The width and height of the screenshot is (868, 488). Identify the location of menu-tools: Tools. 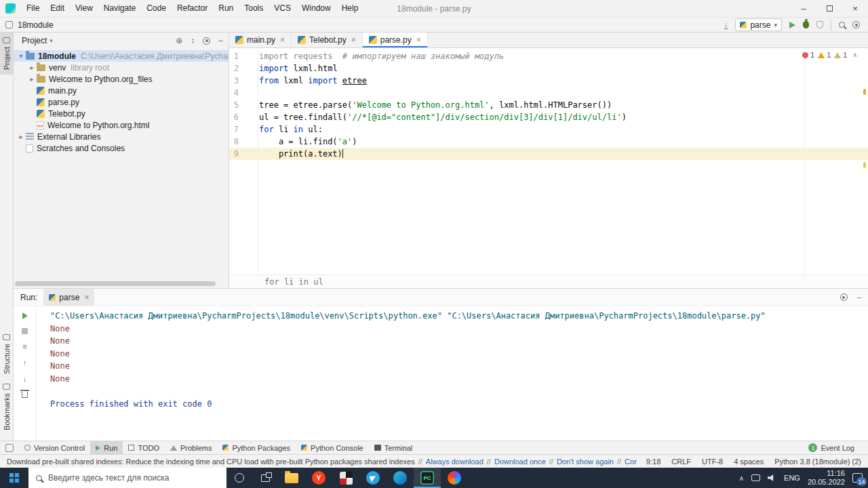
(254, 8).